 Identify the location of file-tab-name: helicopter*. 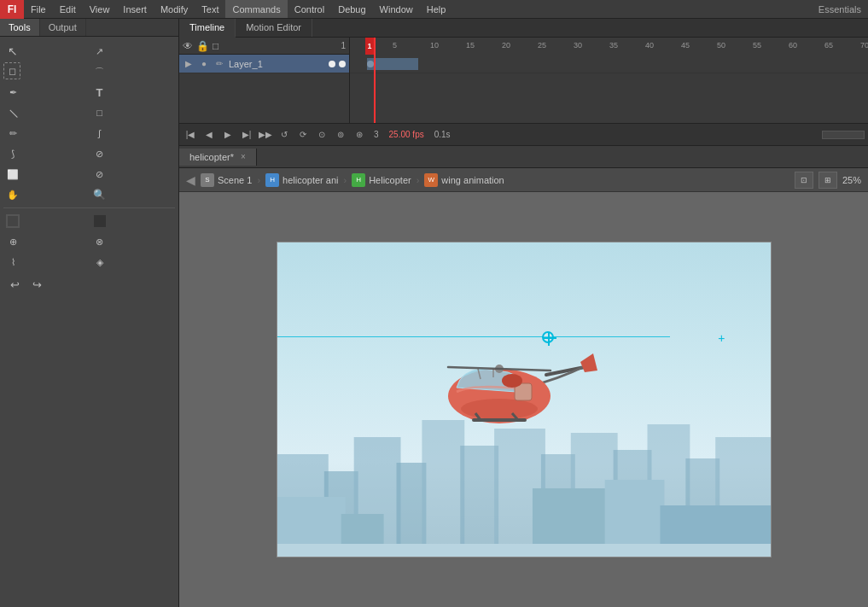
(212, 157).